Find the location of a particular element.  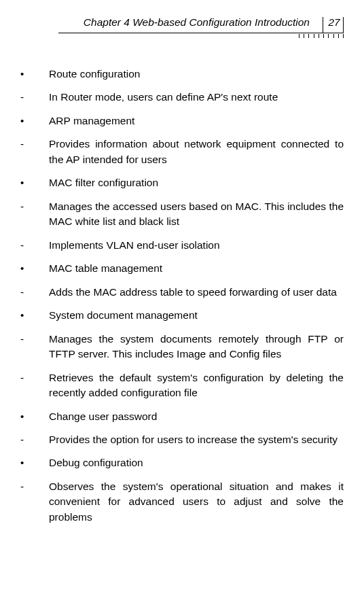

list-item-bullet: Route configuration is located at coordinates (181, 74).